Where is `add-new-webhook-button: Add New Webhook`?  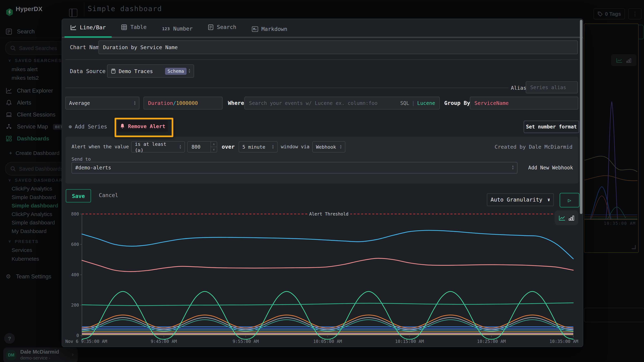
add-new-webhook-button: Add New Webhook is located at coordinates (551, 168).